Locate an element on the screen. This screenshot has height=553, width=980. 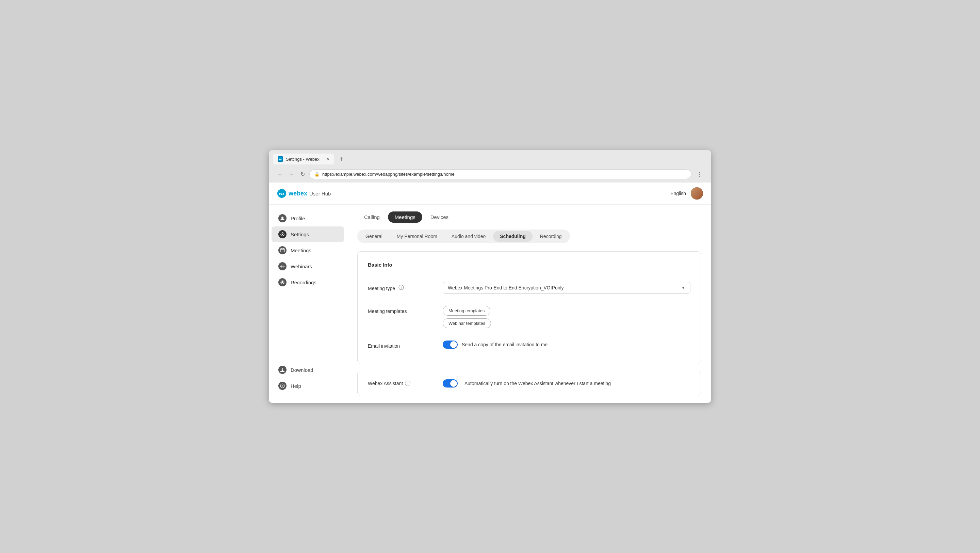
download-icon is located at coordinates (282, 370).